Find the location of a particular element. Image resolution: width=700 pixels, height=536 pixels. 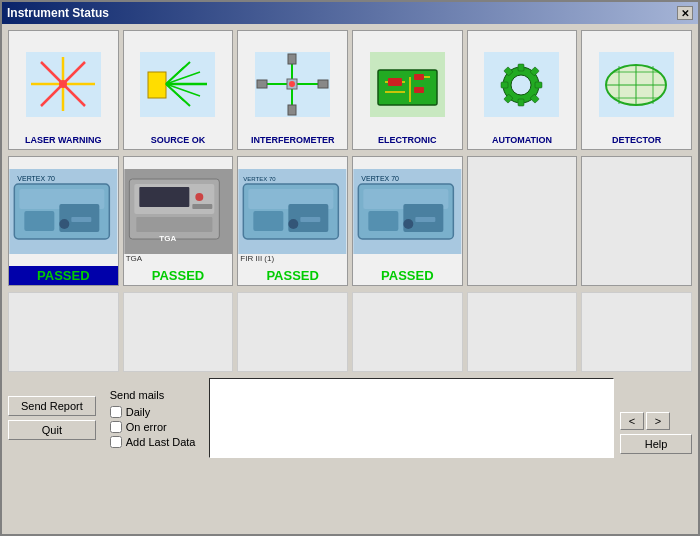

send-mails-title: Send mails is located at coordinates (153, 395).